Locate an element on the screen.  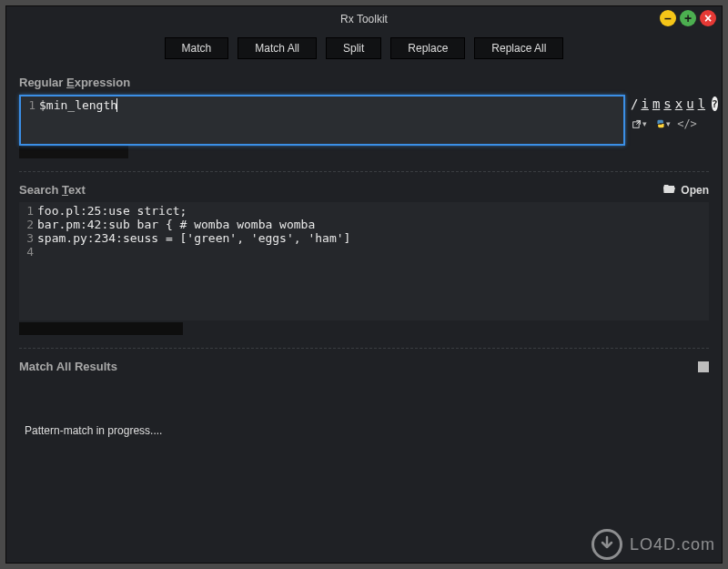
flag-l: l is located at coordinates (702, 104).